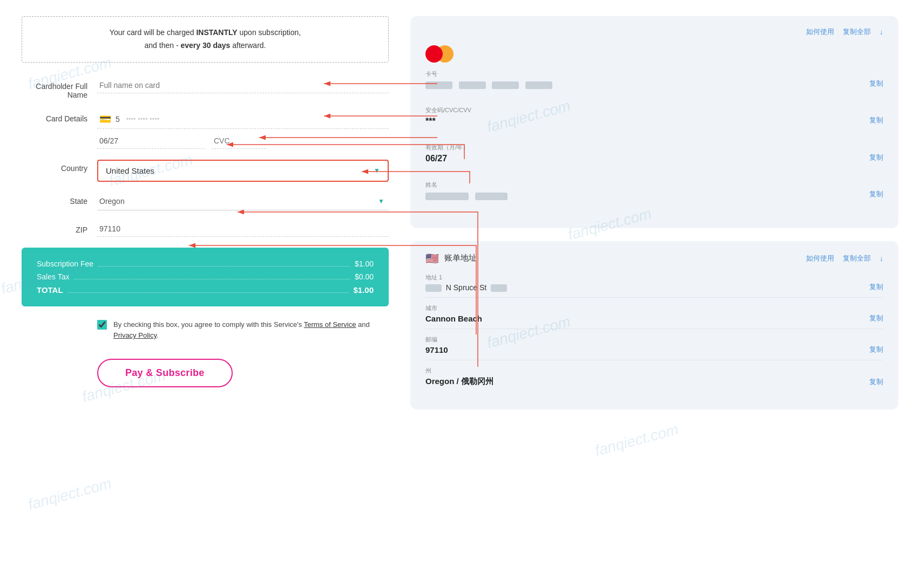 This screenshot has height=588, width=920. Describe the element at coordinates (53, 277) in the screenshot. I see `sales-tax-label: Sales Tax` at that location.